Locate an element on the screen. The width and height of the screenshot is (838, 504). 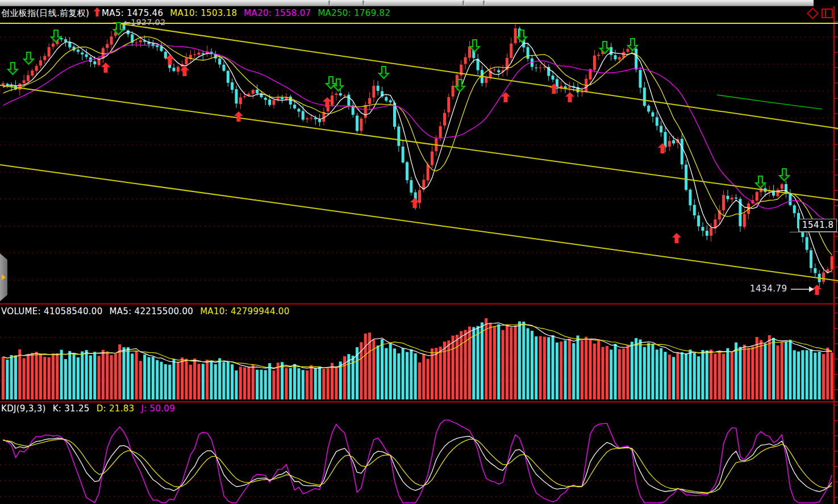
volume-value: VOLUME: 41058540.00 is located at coordinates (52, 311).